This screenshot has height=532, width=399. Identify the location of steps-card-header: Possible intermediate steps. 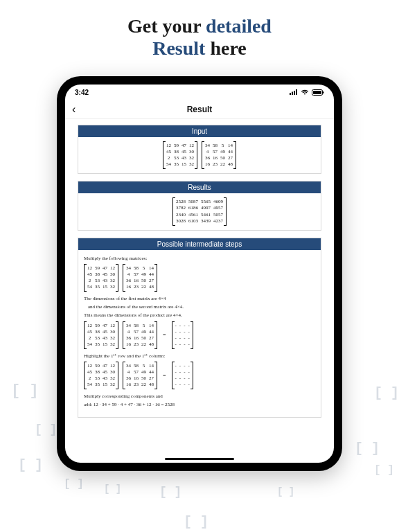
(200, 244).